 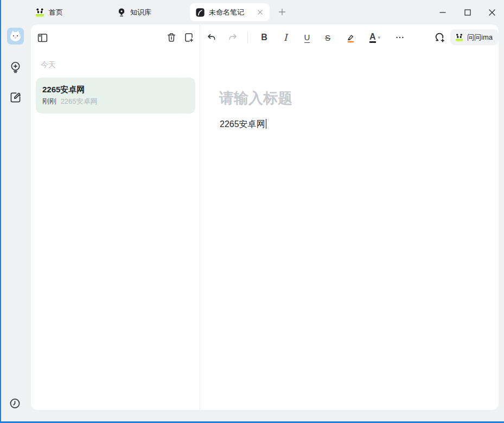 I want to click on text-cursor, so click(x=266, y=124).